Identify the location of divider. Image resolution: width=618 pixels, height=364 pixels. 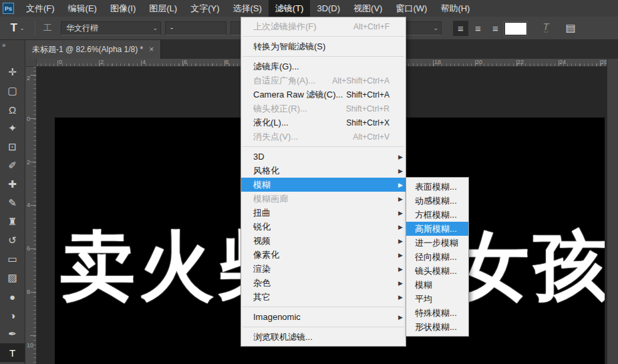
(35, 28).